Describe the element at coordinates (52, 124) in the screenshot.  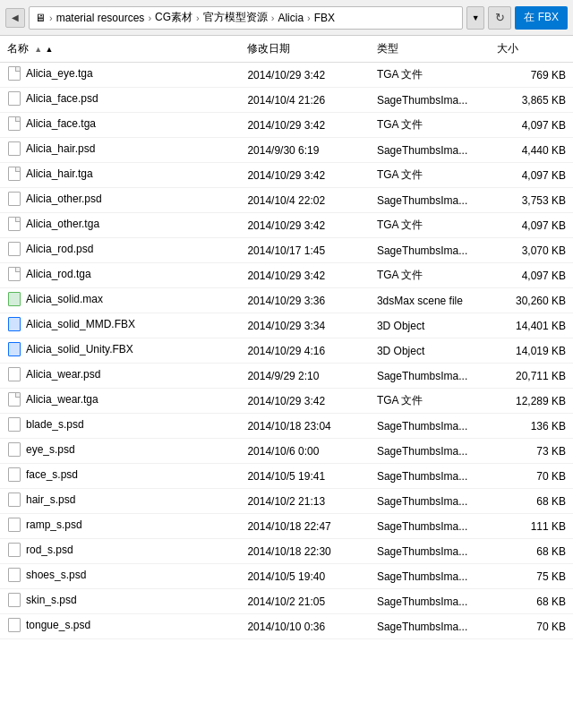
I see `file-icon-wrapper: Alicia_face.tga` at that location.